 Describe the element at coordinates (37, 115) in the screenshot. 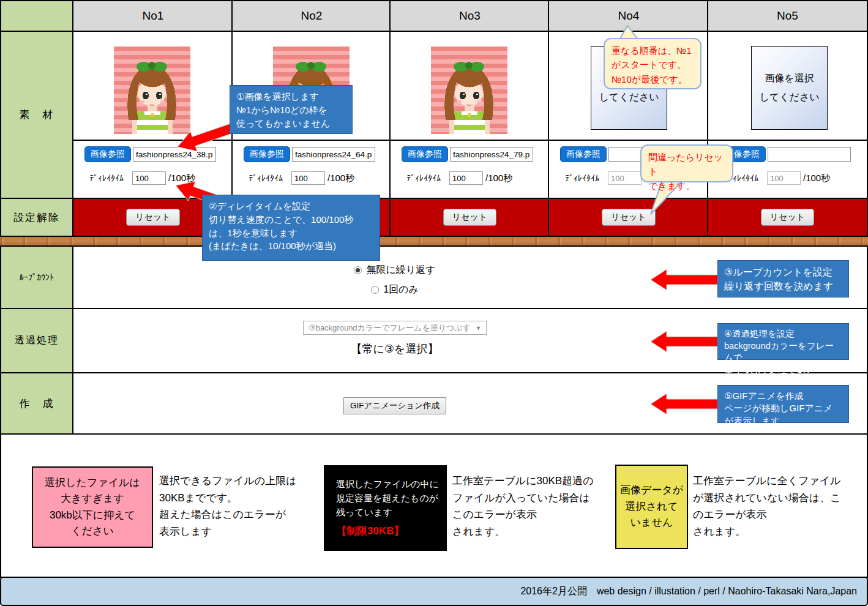

I see `row-label-material: 素 材` at that location.